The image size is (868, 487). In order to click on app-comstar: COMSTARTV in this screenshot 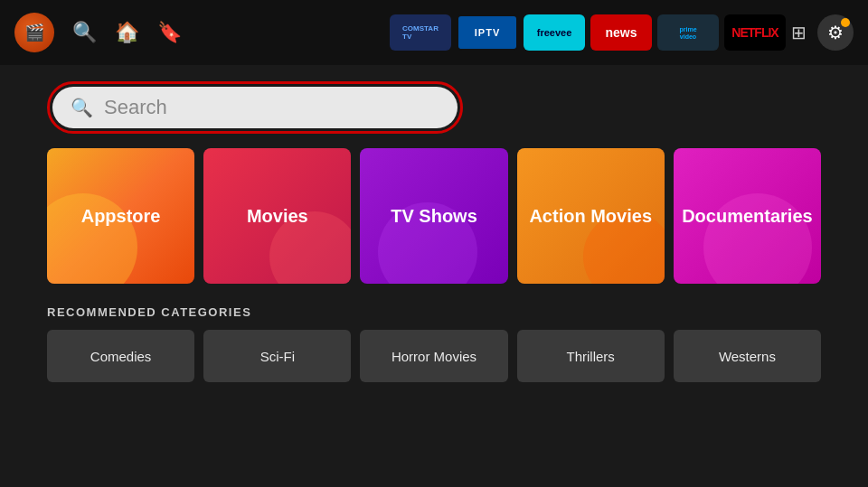, I will do `click(420, 33)`.